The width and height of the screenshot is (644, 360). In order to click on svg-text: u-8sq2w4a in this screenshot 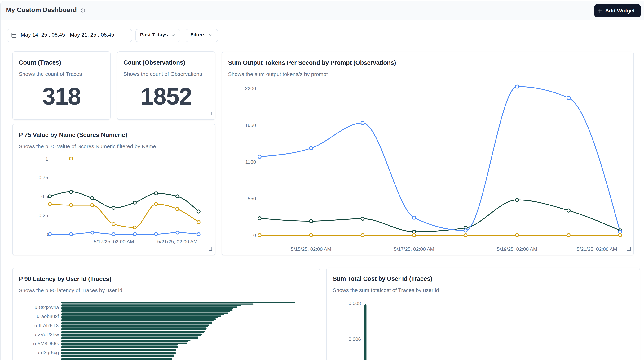, I will do `click(47, 307)`.